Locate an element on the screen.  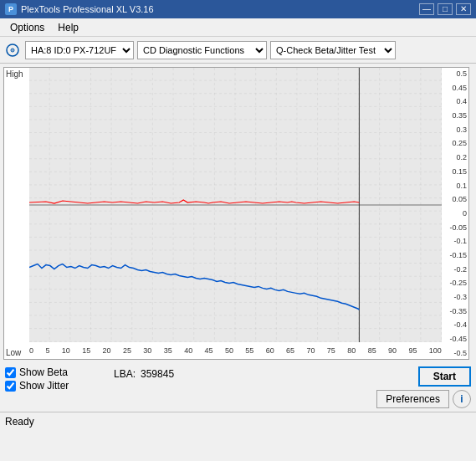
prefs-row: Preferences i is located at coordinates (423, 399).